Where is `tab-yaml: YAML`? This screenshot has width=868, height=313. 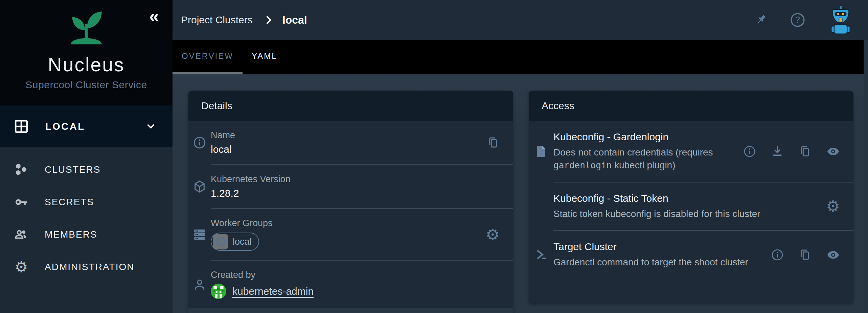
tab-yaml: YAML is located at coordinates (265, 57).